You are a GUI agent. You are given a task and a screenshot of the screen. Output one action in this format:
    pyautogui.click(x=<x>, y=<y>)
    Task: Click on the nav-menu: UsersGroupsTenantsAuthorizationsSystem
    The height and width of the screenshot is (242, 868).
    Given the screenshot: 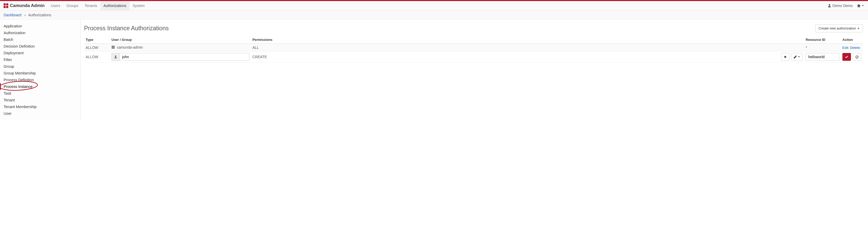 What is the action you would take?
    pyautogui.click(x=98, y=6)
    